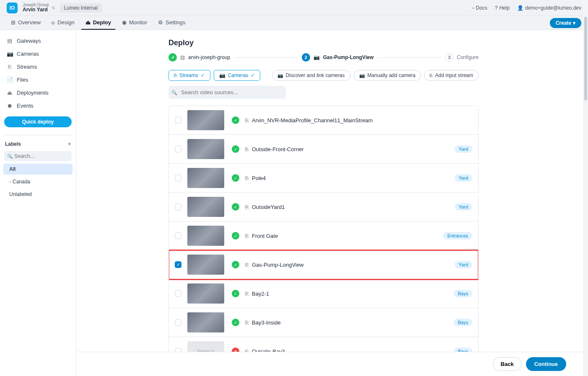 The width and height of the screenshot is (588, 376). I want to click on step-3: 3 Configure, so click(462, 57).